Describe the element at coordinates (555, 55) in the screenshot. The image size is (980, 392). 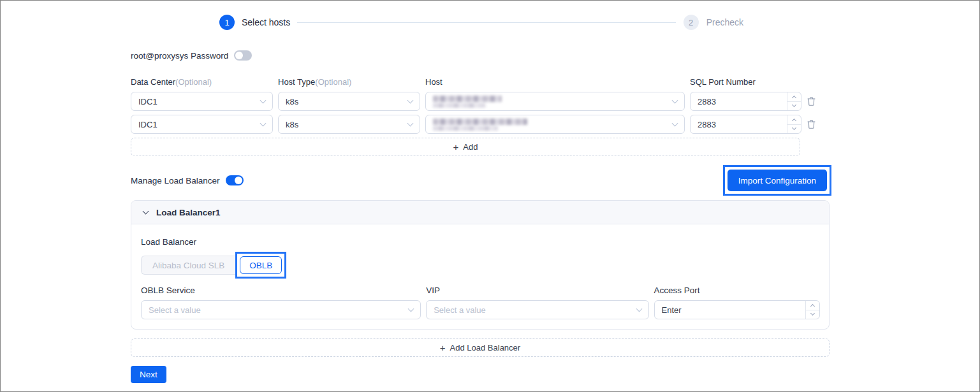
I see `proxysys-password-row: root@proxysys Password` at that location.